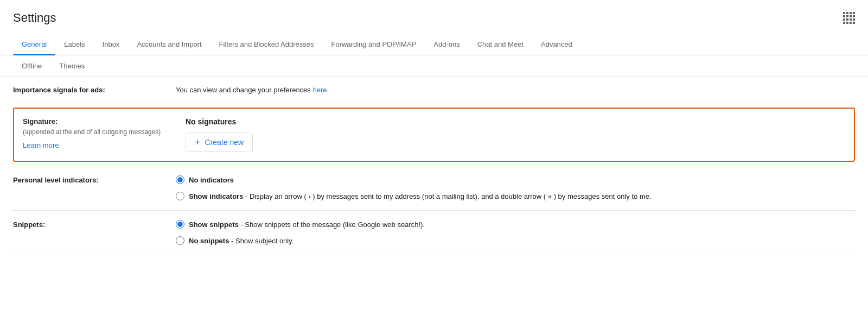  I want to click on no-signatures-text: No signatures, so click(515, 122).